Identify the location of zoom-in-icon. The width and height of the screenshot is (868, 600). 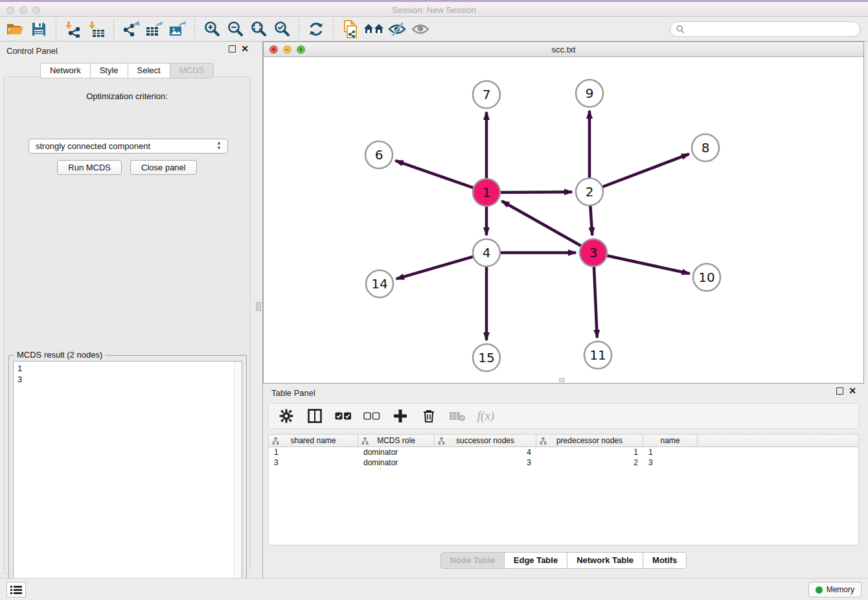
(212, 29).